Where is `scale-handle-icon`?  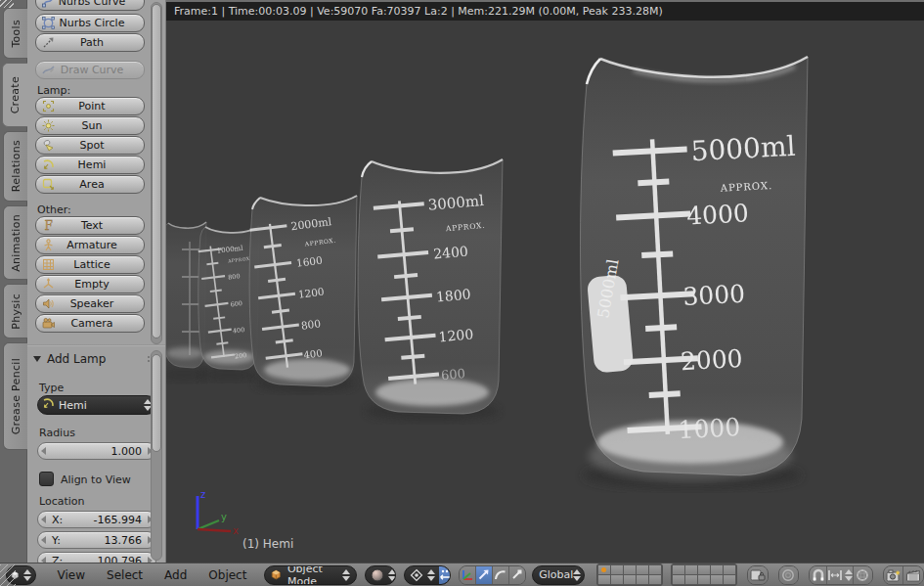 scale-handle-icon is located at coordinates (516, 575).